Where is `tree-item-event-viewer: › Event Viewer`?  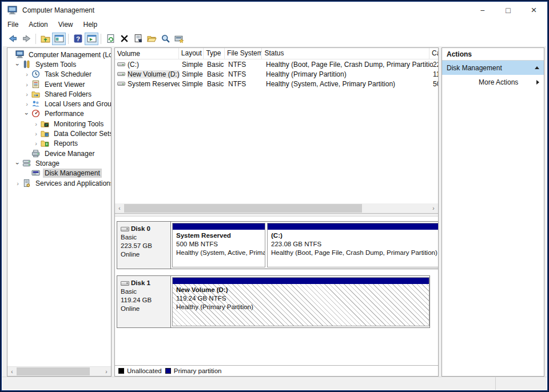
tree-item-event-viewer: › Event Viewer is located at coordinates (59, 85).